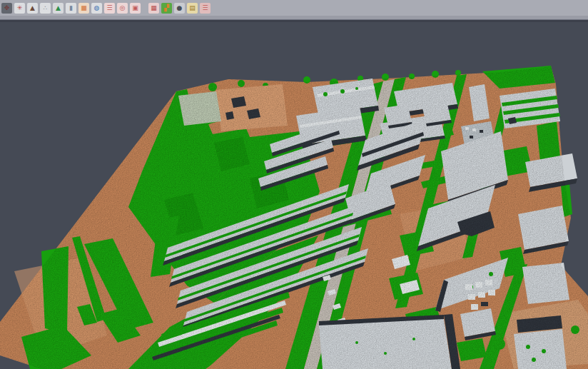 The image size is (588, 369). I want to click on move-tool-icon: ✥, so click(7, 9).